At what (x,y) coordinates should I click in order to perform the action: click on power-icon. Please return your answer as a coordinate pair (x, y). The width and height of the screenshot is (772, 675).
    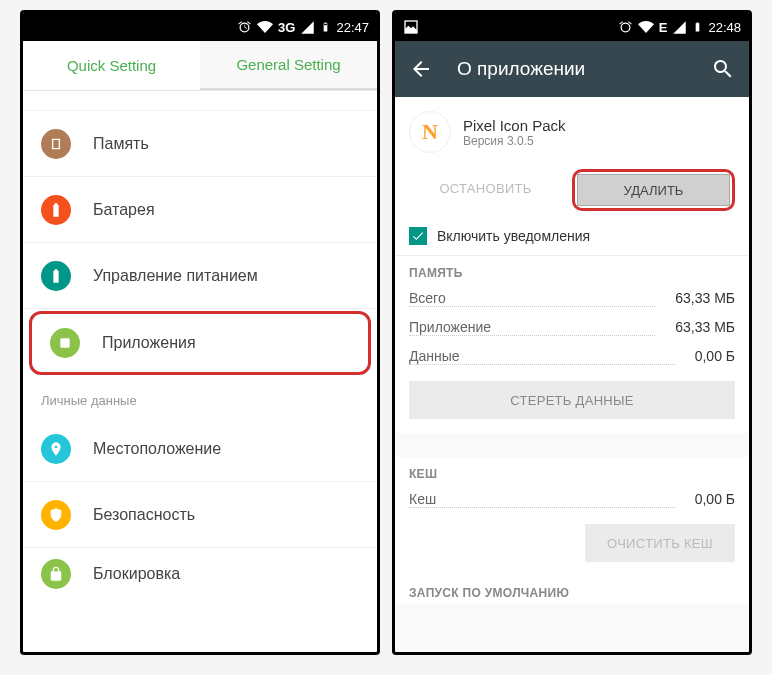
    Looking at the image, I should click on (56, 276).